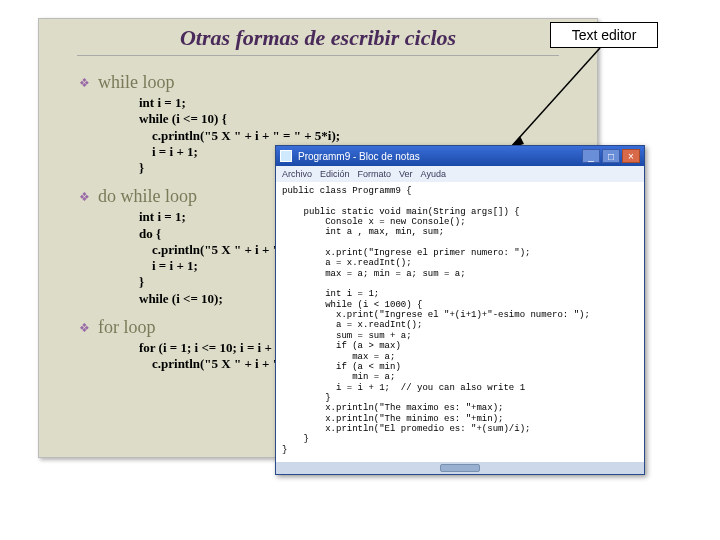 This screenshot has width=720, height=540. Describe the element at coordinates (286, 156) in the screenshot. I see `notepad-icon` at that location.